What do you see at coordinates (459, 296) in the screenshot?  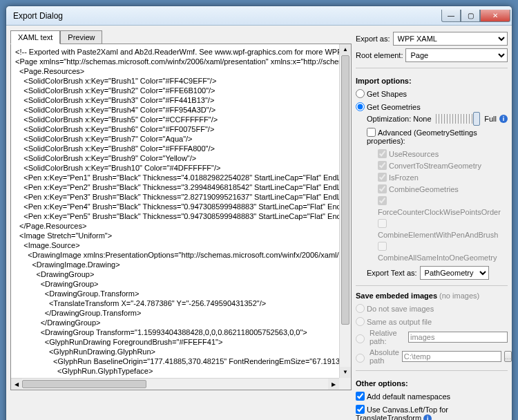 I see `embed-note: (no images)` at bounding box center [459, 296].